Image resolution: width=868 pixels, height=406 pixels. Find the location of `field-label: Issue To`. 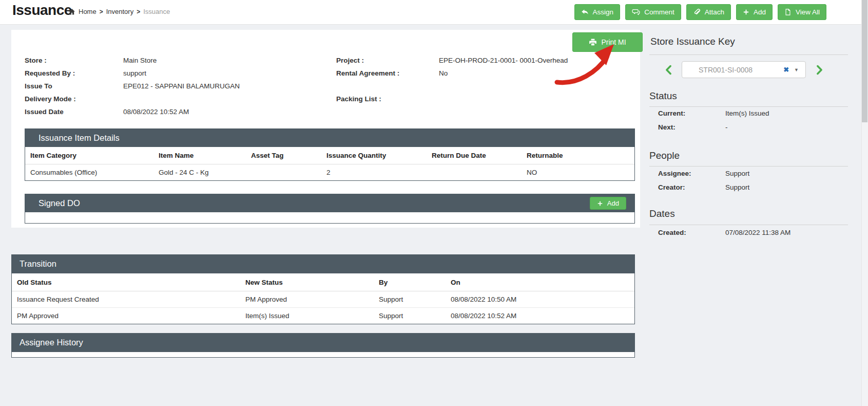

field-label: Issue To is located at coordinates (74, 86).